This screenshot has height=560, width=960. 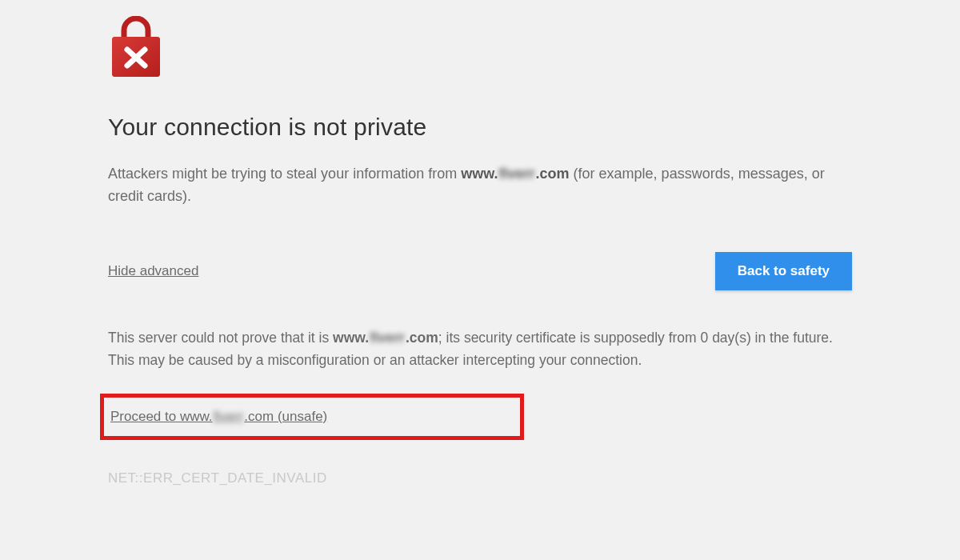 What do you see at coordinates (221, 338) in the screenshot?
I see `details-pre: This server could not prove that it is` at bounding box center [221, 338].